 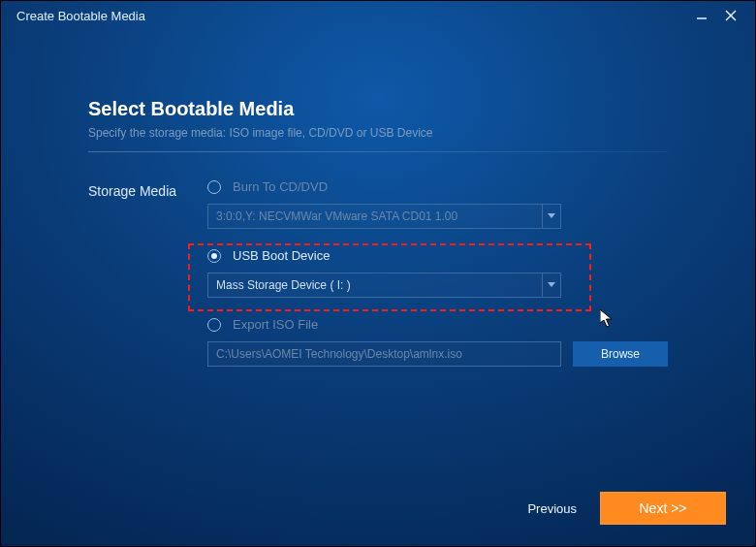 What do you see at coordinates (384, 285) in the screenshot?
I see `usb-device-combo: Mass Storage Device ( I: )` at bounding box center [384, 285].